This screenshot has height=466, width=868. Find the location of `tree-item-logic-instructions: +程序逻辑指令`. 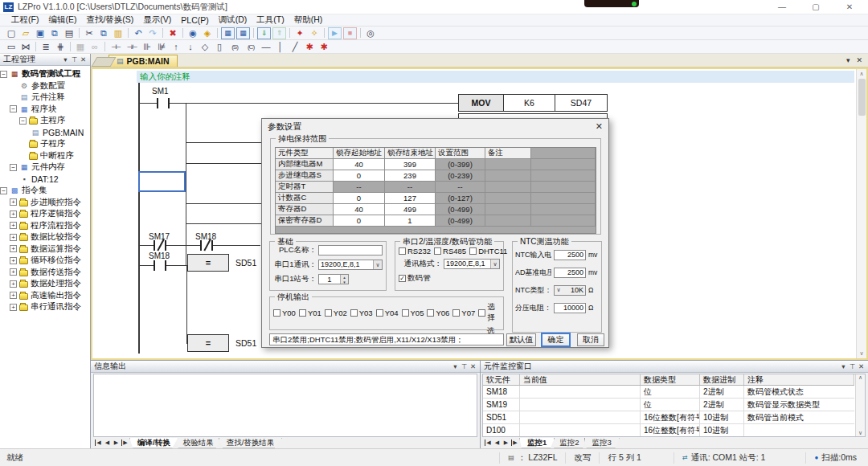

tree-item-logic-instructions: +程序逻辑指令 is located at coordinates (45, 214).